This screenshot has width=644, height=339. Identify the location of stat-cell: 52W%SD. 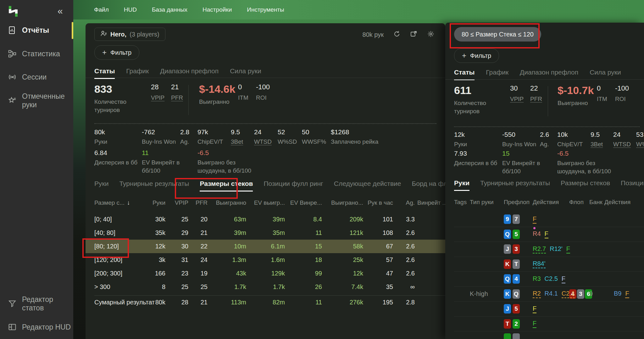
(287, 137).